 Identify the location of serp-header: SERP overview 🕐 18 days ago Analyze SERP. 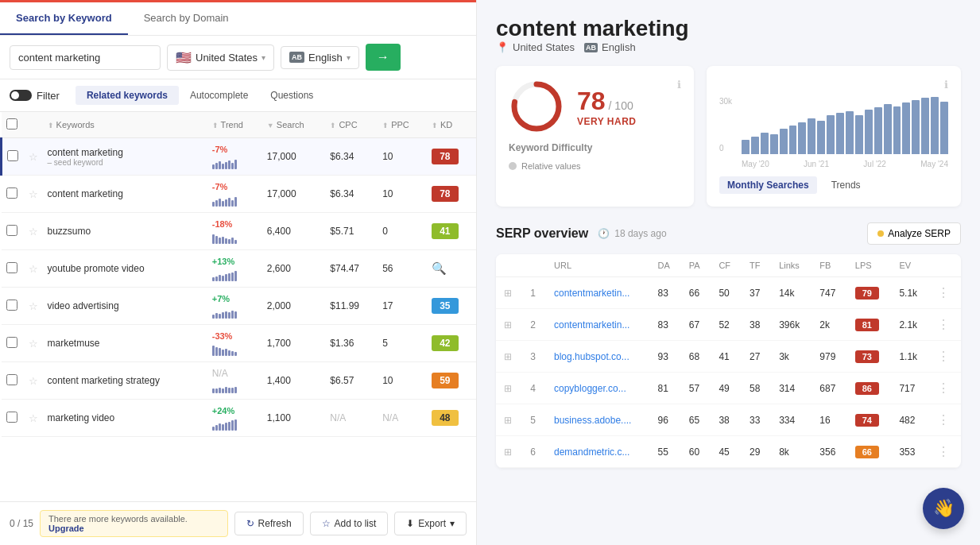
(728, 234).